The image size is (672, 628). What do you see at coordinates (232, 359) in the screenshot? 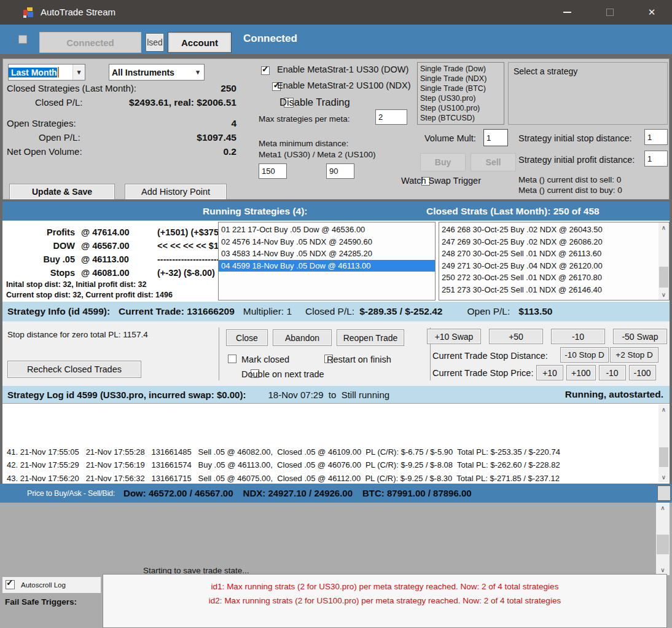
I see `mark-closed-checkbox` at bounding box center [232, 359].